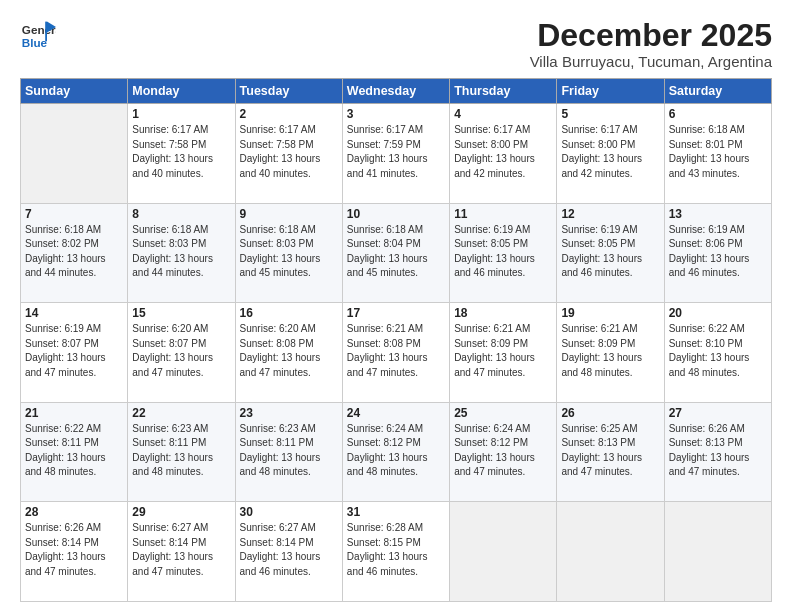 Image resolution: width=792 pixels, height=612 pixels. Describe the element at coordinates (289, 351) in the screenshot. I see `day-info: Sunrise: 6:20 AM Sunset: 8:08 PM Dayligh…` at that location.